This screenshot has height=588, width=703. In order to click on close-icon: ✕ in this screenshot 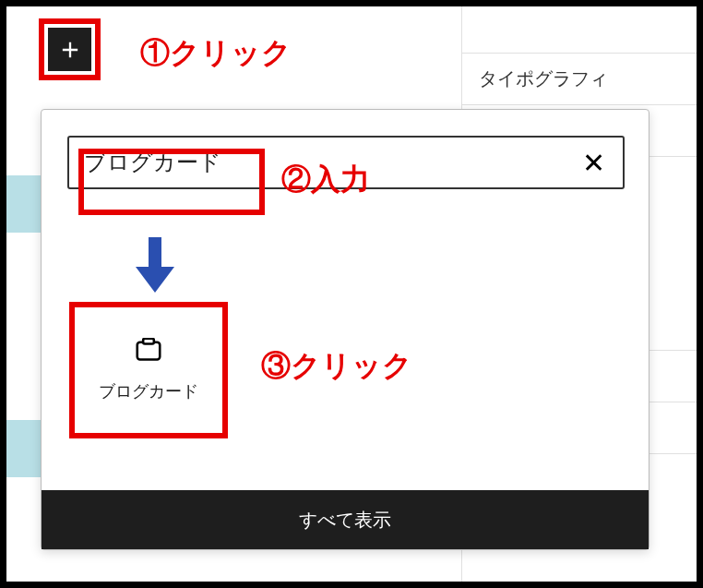, I will do `click(594, 162)`.